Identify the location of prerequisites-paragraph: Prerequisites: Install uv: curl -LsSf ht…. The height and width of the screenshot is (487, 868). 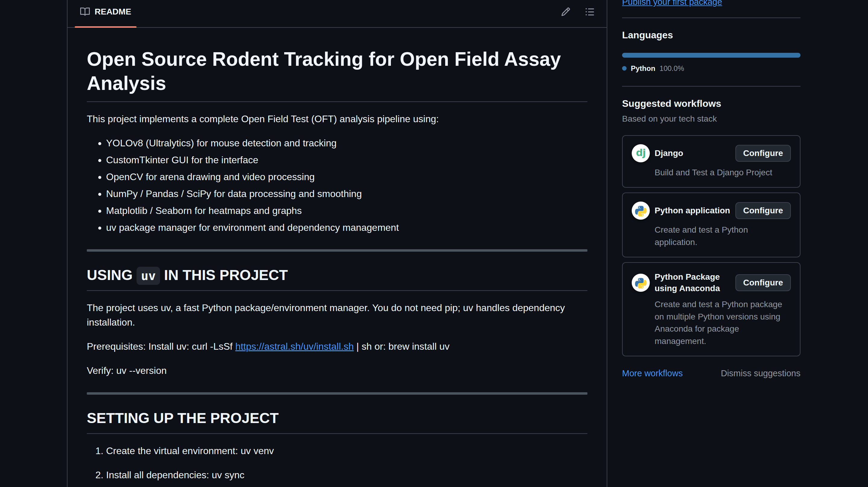
(337, 347).